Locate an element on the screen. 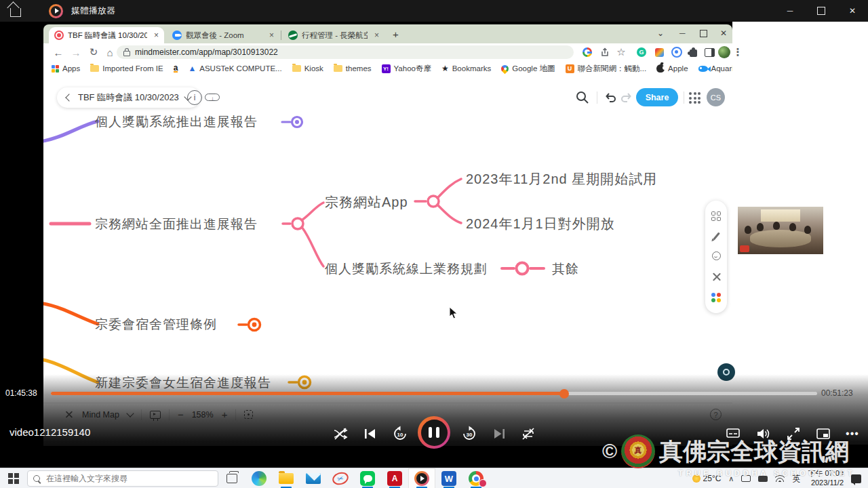  browser-minimize-button: ─ is located at coordinates (682, 33).